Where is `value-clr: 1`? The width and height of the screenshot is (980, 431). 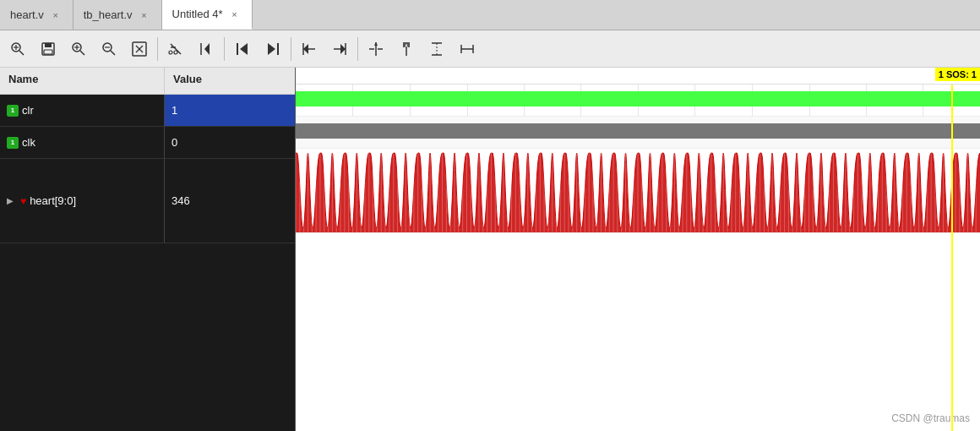 value-clr: 1 is located at coordinates (174, 110).